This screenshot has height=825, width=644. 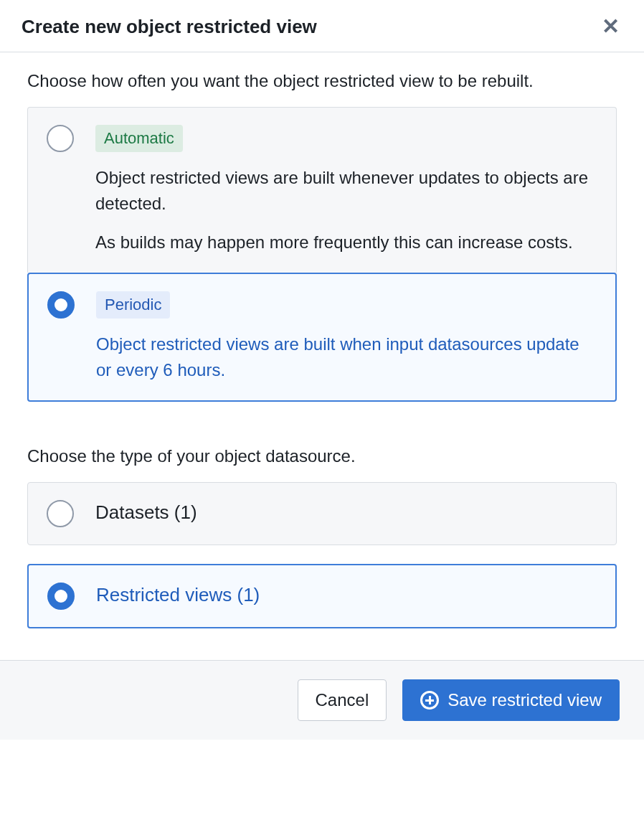 What do you see at coordinates (322, 337) in the screenshot?
I see `rebuild-option-periodic: Periodic Object restricted views are bui…` at bounding box center [322, 337].